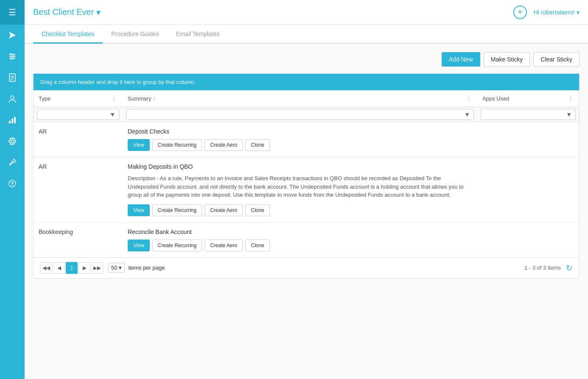 The height and width of the screenshot is (379, 588). What do you see at coordinates (306, 240) in the screenshot?
I see `table-row: Bookkeeping Reconcile Bank Account View …` at bounding box center [306, 240].